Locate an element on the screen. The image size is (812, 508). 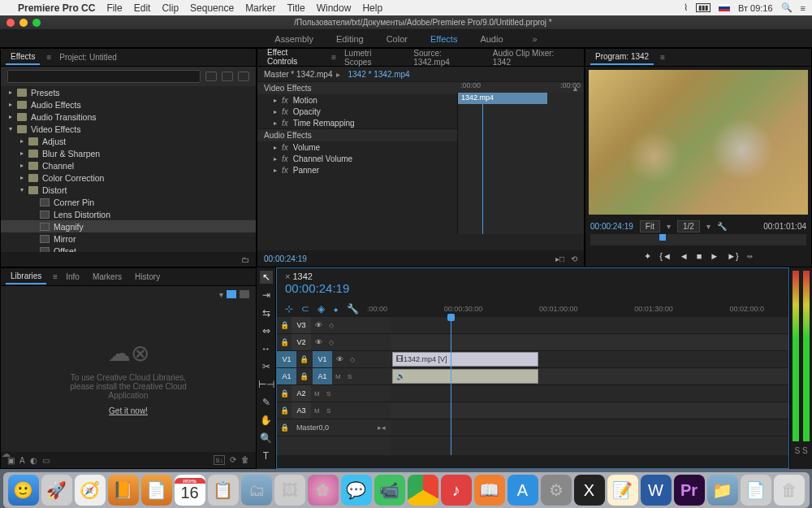
dock-photos: ✿ is located at coordinates (323, 490).